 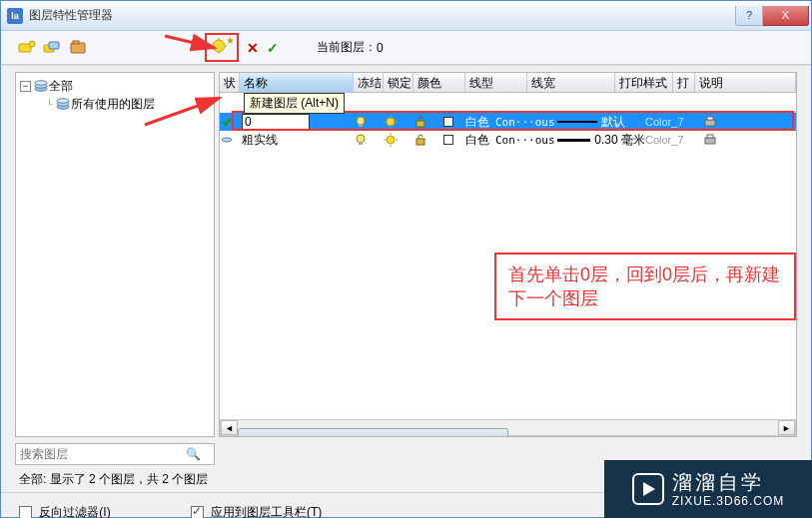 What do you see at coordinates (266, 511) in the screenshot?
I see `apply-toolbar-label: 应用到图层工具栏(T)` at bounding box center [266, 511].